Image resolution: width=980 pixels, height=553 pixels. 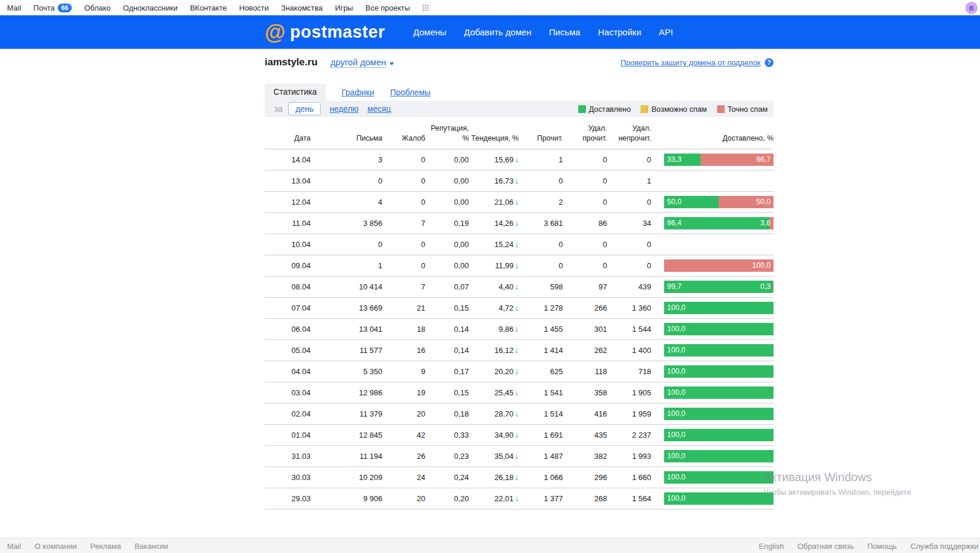 I want to click on cell-trend-value: 16,12, so click(x=504, y=351).